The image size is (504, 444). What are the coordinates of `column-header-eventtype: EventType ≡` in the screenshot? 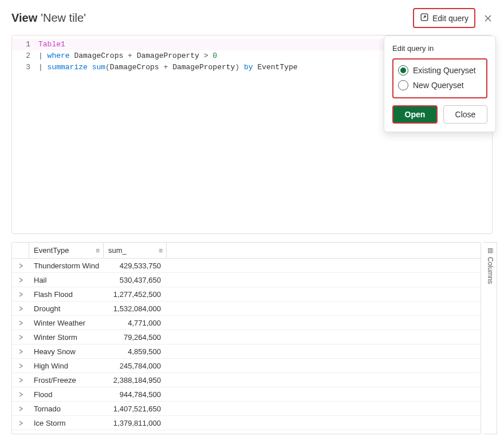 It's located at (66, 251).